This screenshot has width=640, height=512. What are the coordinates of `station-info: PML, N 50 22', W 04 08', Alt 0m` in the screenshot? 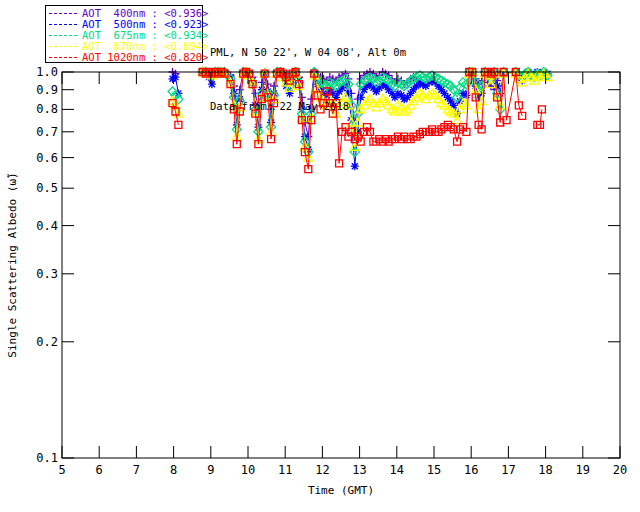 It's located at (308, 52).